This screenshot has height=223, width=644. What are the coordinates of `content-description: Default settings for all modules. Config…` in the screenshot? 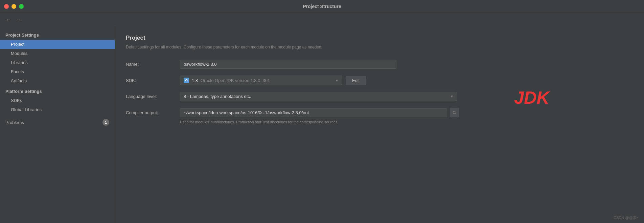 It's located at (380, 47).